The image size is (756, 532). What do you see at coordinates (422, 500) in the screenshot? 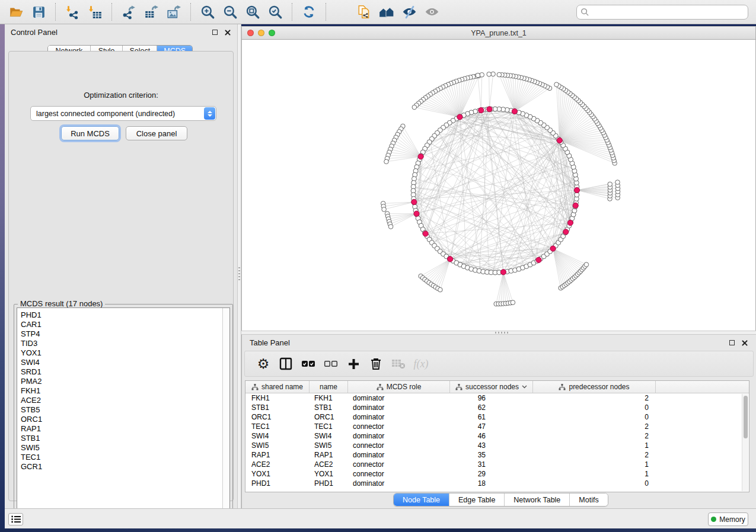
I see `tab-node-table: Node Table` at bounding box center [422, 500].